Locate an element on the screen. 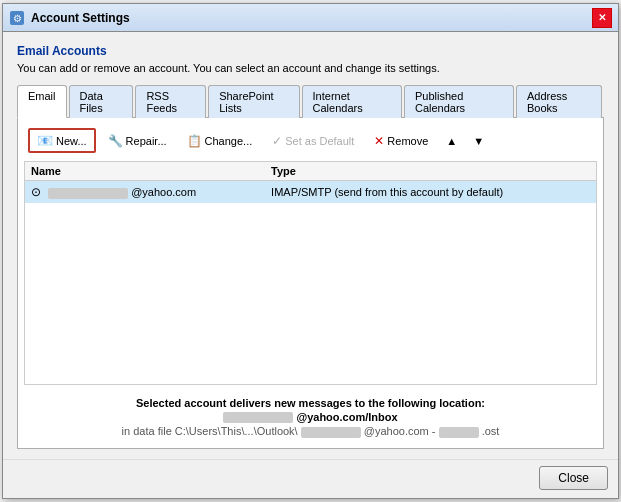 The image size is (621, 502). tab-data-files: Data Files is located at coordinates (102, 102).